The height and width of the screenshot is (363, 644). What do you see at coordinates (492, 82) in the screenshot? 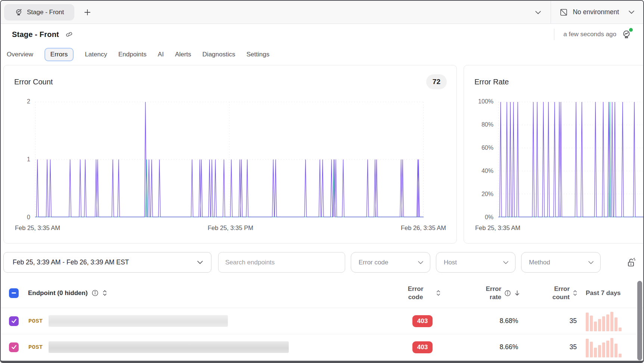
I see `error-rate-title: Error Rate` at bounding box center [492, 82].